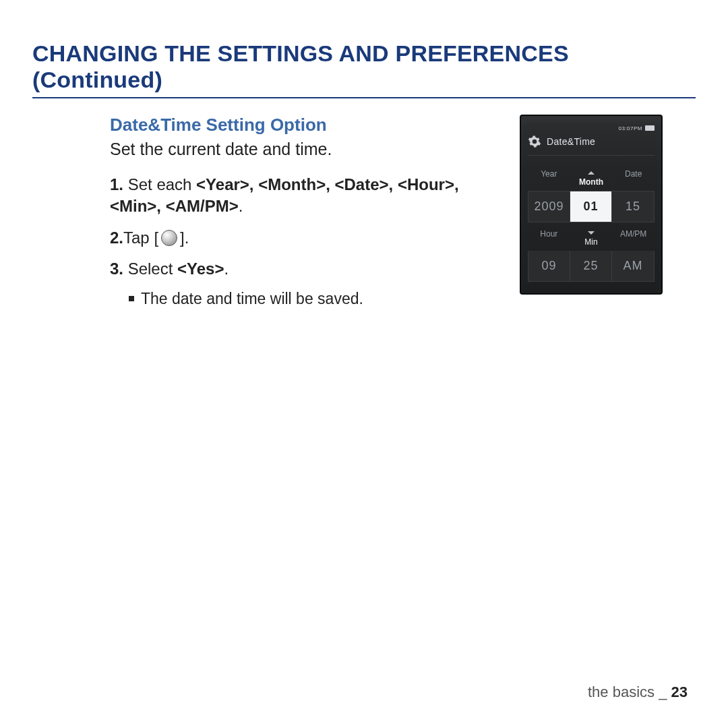 The image size is (728, 728). What do you see at coordinates (571, 142) in the screenshot?
I see `device-screen-title: Date&Time` at bounding box center [571, 142].